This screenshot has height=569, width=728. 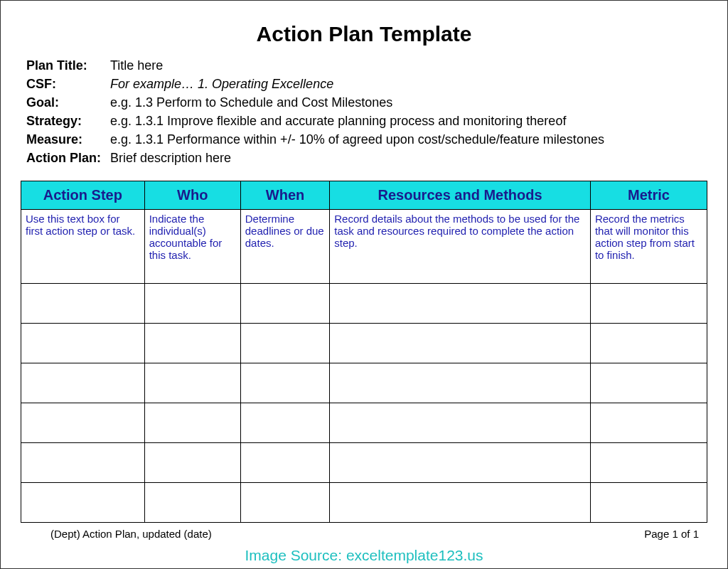 What do you see at coordinates (68, 121) in the screenshot?
I see `meta-label: Strategy:` at bounding box center [68, 121].